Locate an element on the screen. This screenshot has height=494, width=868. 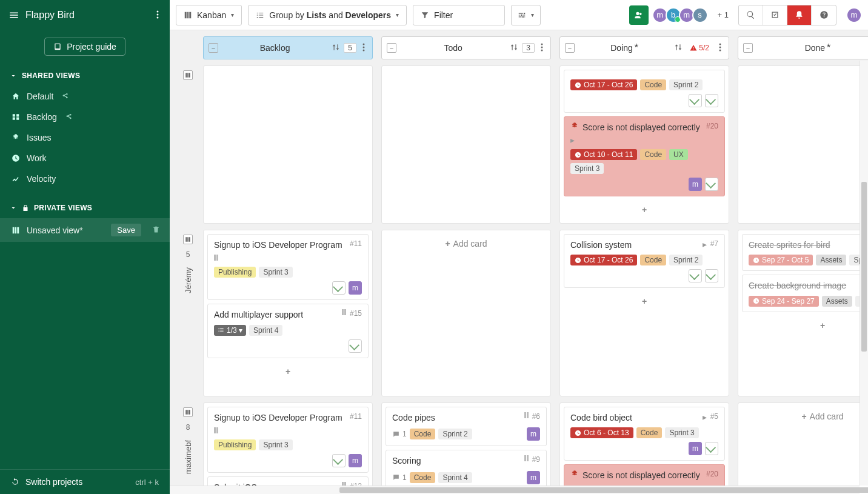
notifications-button is located at coordinates (800, 15).